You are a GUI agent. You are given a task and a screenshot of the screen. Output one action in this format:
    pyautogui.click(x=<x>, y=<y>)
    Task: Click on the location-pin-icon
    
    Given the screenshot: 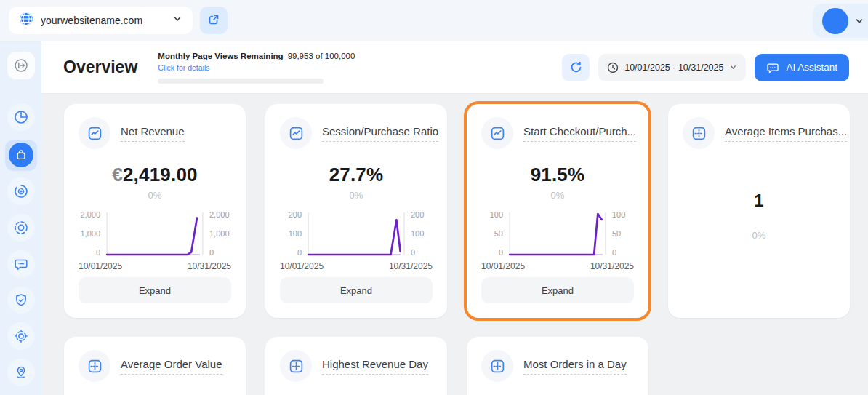 What is the action you would take?
    pyautogui.click(x=21, y=372)
    